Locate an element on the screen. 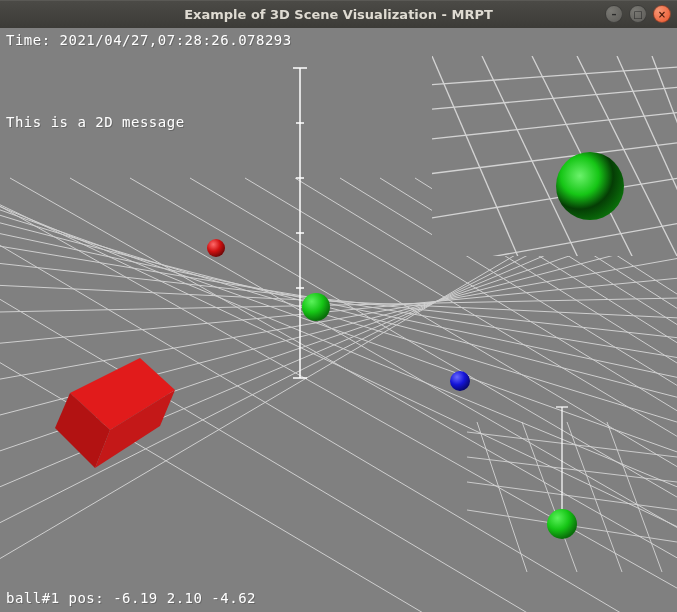 The width and height of the screenshot is (677, 612). mini-green-sphere is located at coordinates (562, 524).